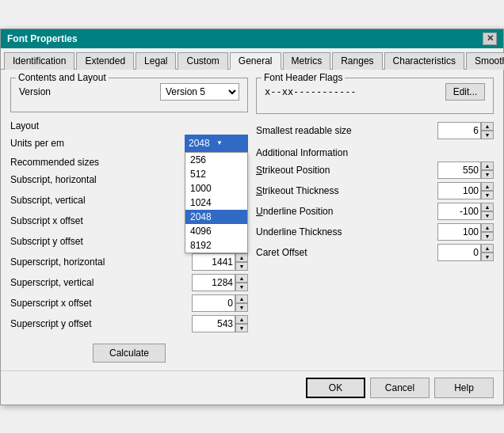 Image resolution: width=504 pixels, height=433 pixels. Describe the element at coordinates (252, 39) in the screenshot. I see `title-bar: Font Properties ✕` at that location.